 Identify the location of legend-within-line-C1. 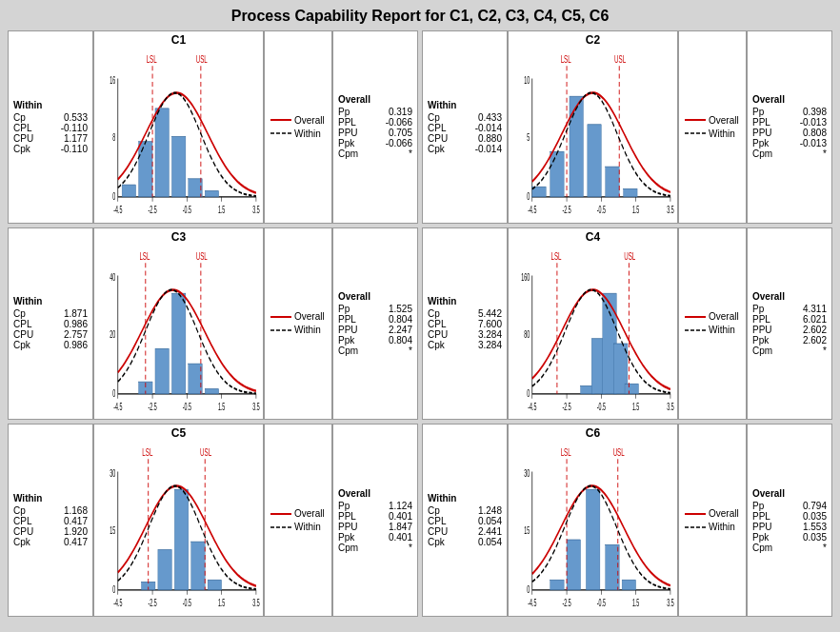
(281, 133).